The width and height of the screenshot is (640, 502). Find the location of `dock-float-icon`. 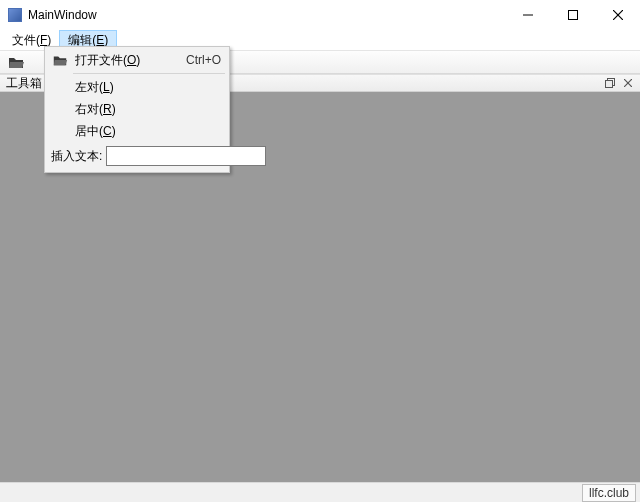

dock-float-icon is located at coordinates (610, 83).